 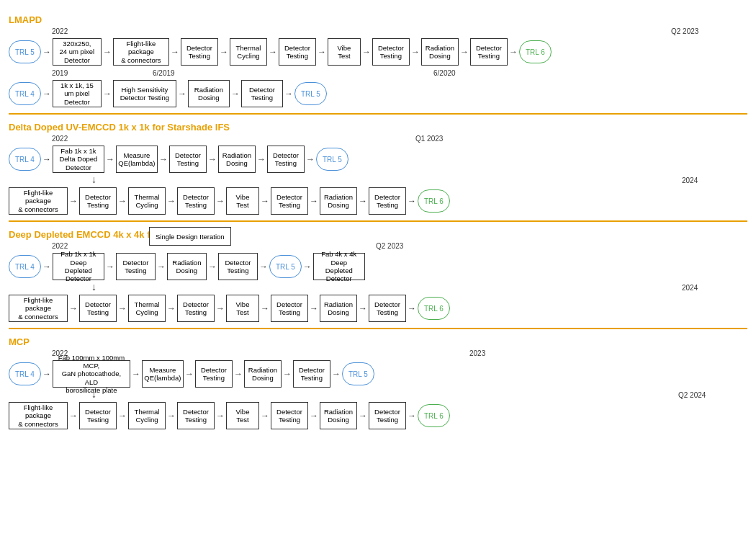 I want to click on deep-row2: Flight-like package& connectors → Detect…, so click(x=378, y=308).